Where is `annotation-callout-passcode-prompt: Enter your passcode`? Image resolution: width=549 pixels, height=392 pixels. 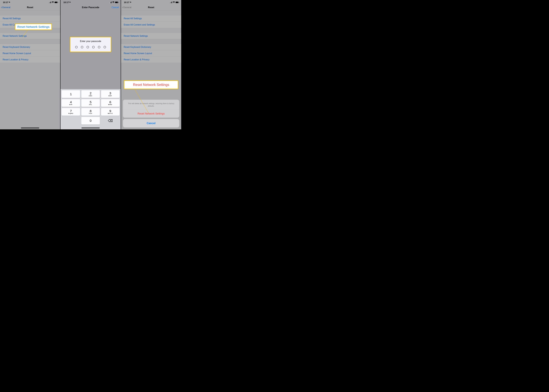 annotation-callout-passcode-prompt: Enter your passcode is located at coordinates (90, 44).